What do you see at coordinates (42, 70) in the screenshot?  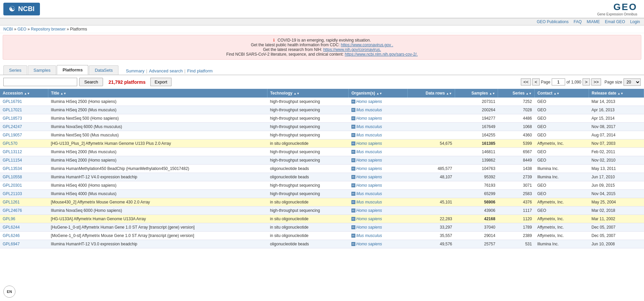 I see `tab-samples: Samples` at bounding box center [42, 70].